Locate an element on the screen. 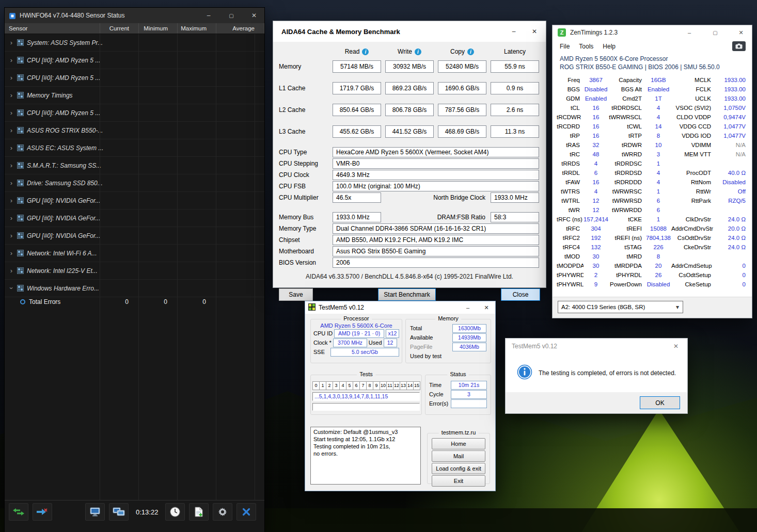 Image resolution: width=757 pixels, height=532 pixels. dimm-select: A2: 4000 C19 Series (8GB, SR) is located at coordinates (621, 307).